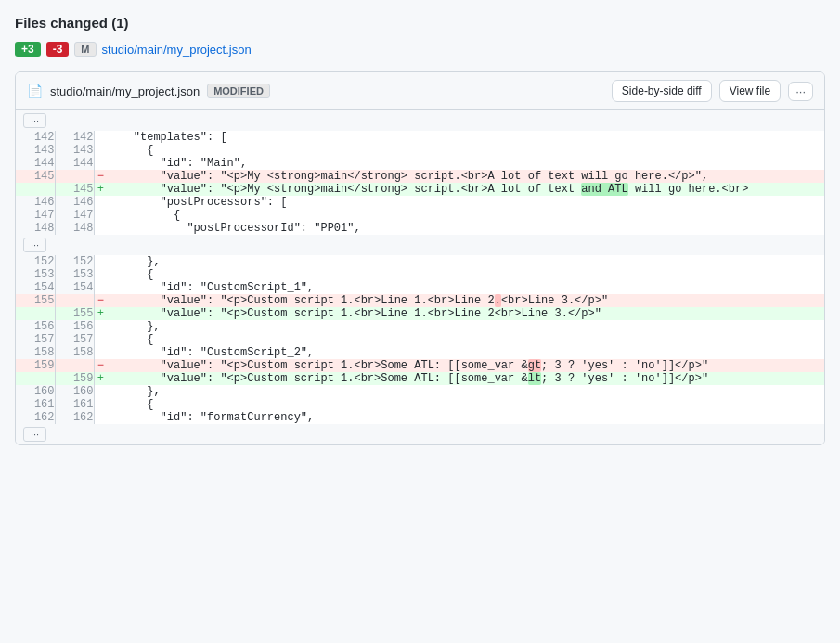  I want to click on file-header: 📄 studio/main/my_project.json MODIFIED S…, so click(420, 91).